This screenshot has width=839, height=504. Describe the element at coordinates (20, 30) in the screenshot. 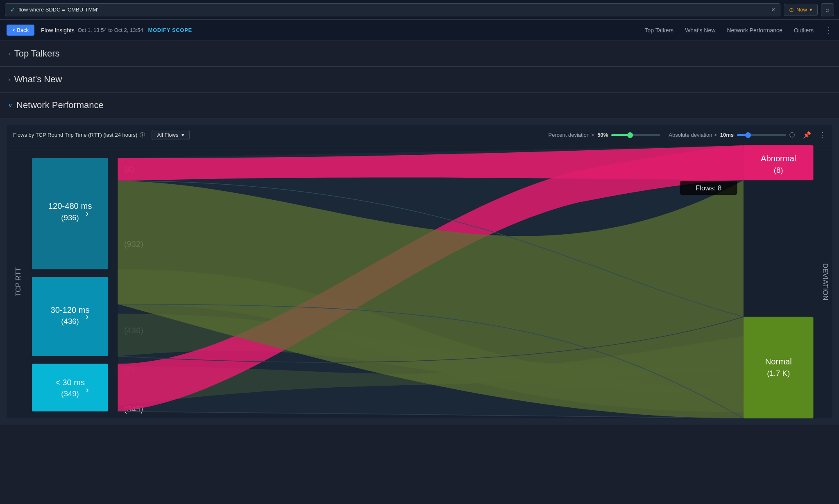

I see `back-button: < Back` at that location.